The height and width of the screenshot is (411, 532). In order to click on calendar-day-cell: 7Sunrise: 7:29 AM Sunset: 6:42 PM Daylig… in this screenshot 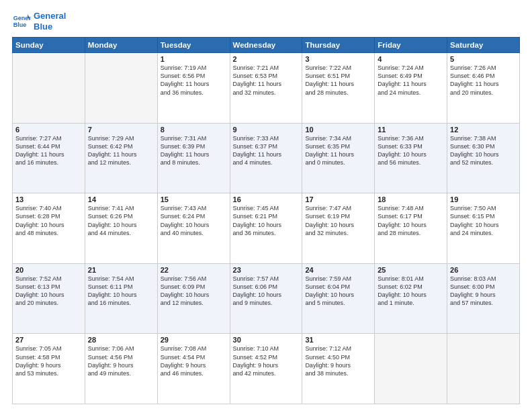, I will do `click(121, 158)`.